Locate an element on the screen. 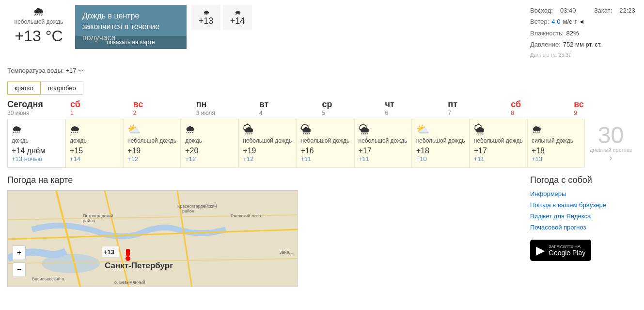 This screenshot has height=310, width=644. current-weather: 🌧 небольшой дождь +13 °C is located at coordinates (39, 25).